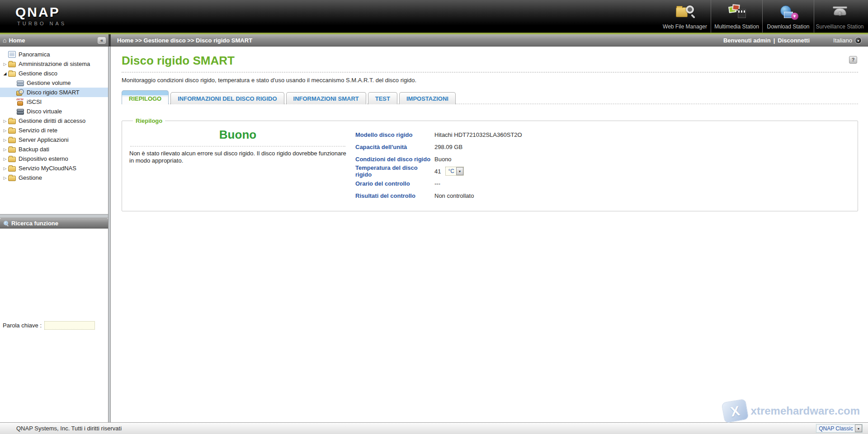 The height and width of the screenshot is (434, 868). Describe the element at coordinates (42, 23) in the screenshot. I see `turbo-nas-text: TURBO NAS` at that location.